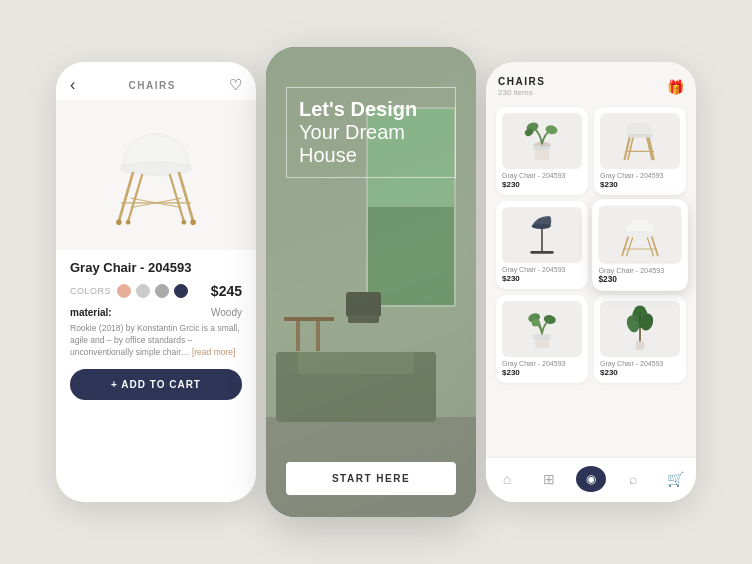 The image size is (752, 564). Describe the element at coordinates (164, 291) in the screenshot. I see `color-dots` at that location.